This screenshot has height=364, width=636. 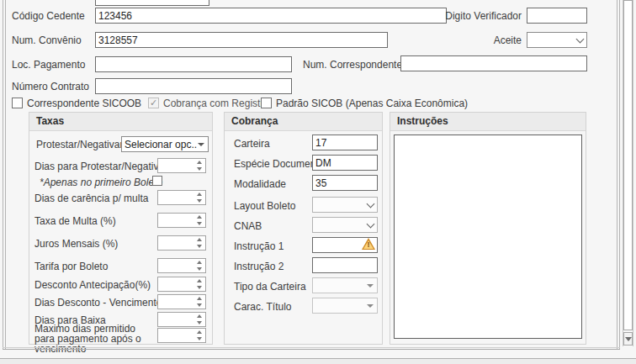 What do you see at coordinates (161, 145) in the screenshot?
I see `protestar-negativar-value: Selecionar opc...` at bounding box center [161, 145].